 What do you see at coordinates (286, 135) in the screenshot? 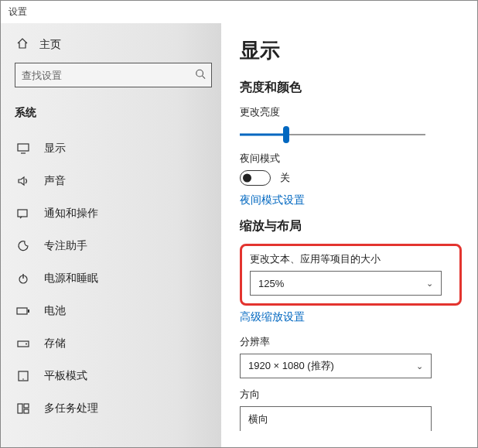
I see `slider-thumb` at bounding box center [286, 135].